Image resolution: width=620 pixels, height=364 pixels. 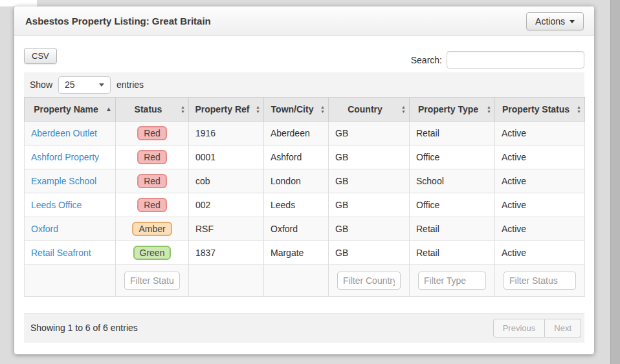 I want to click on search-label: Search:, so click(x=426, y=60).